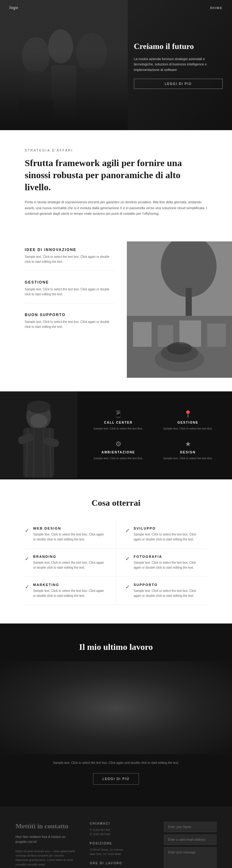 The width and height of the screenshot is (232, 868). I want to click on lavoro-cta-button: LEGGI DI PIÙ, so click(116, 779).